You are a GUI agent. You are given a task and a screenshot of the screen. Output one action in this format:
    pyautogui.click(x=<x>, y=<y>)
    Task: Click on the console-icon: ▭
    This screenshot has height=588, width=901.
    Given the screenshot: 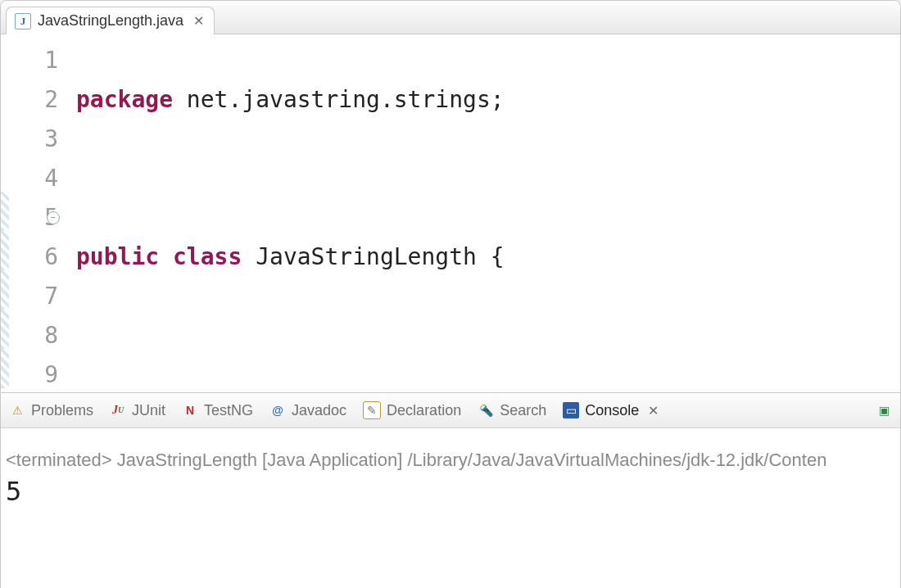 What is the action you would take?
    pyautogui.click(x=571, y=410)
    